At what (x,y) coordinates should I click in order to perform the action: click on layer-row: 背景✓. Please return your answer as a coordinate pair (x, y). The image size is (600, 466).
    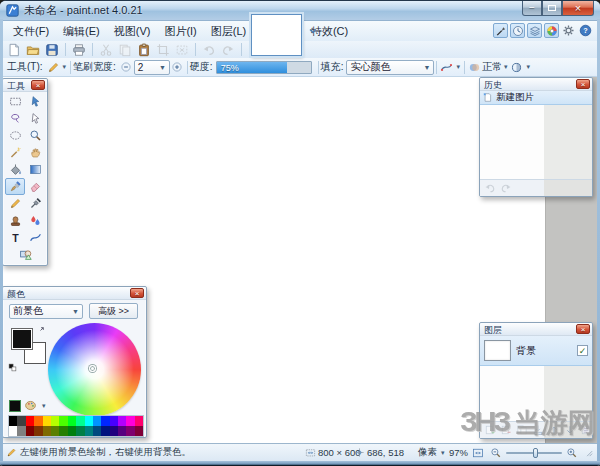
    Looking at the image, I should click on (536, 351).